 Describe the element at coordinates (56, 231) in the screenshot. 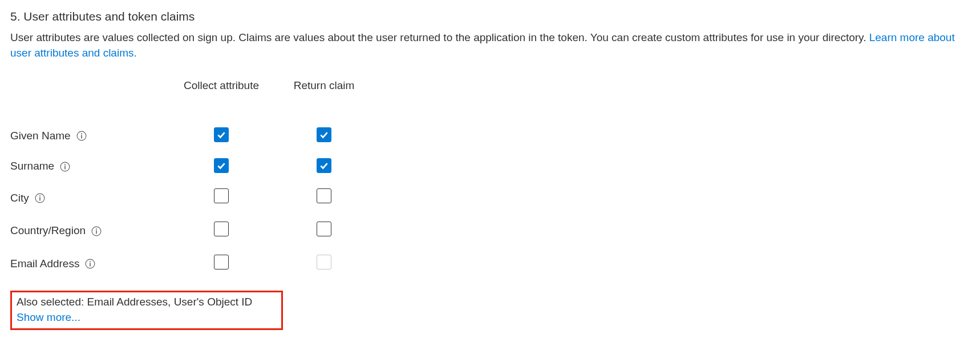

I see `row-label: Country/Region` at that location.